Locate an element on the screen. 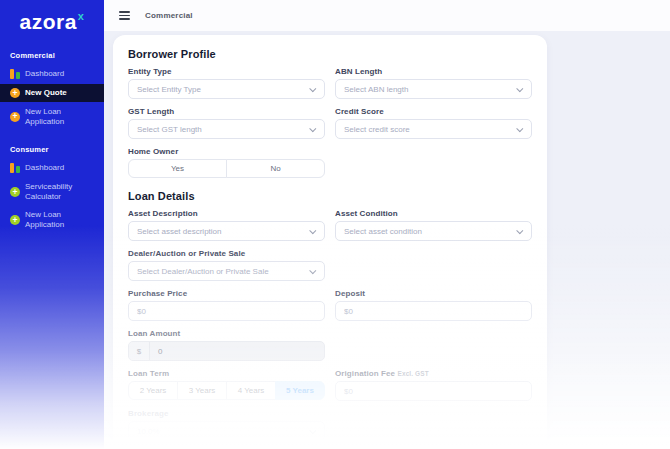  home-owner-yes-button: Yes is located at coordinates (178, 168).